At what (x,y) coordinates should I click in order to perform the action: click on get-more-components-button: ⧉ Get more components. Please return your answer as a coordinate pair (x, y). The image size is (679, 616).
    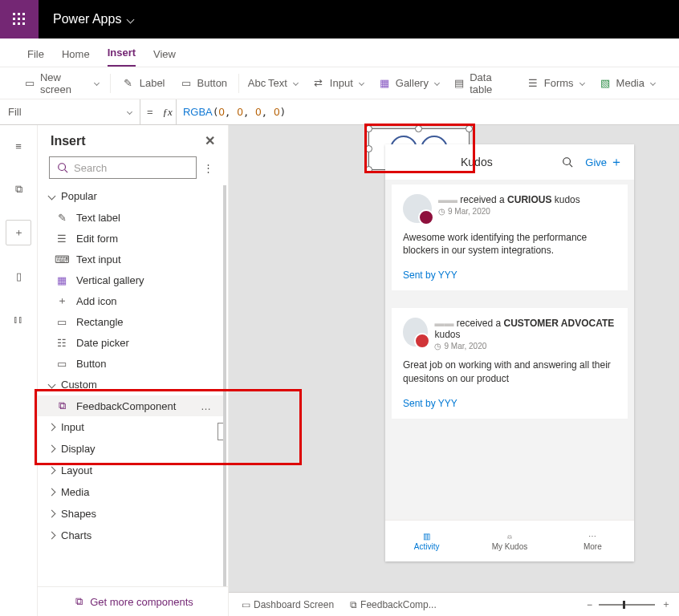
    Looking at the image, I should click on (133, 602).